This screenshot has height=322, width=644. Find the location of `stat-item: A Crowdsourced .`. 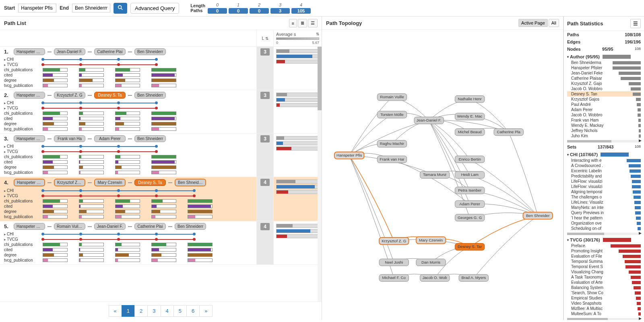

stat-item: A Crowdsourced . is located at coordinates (604, 166).